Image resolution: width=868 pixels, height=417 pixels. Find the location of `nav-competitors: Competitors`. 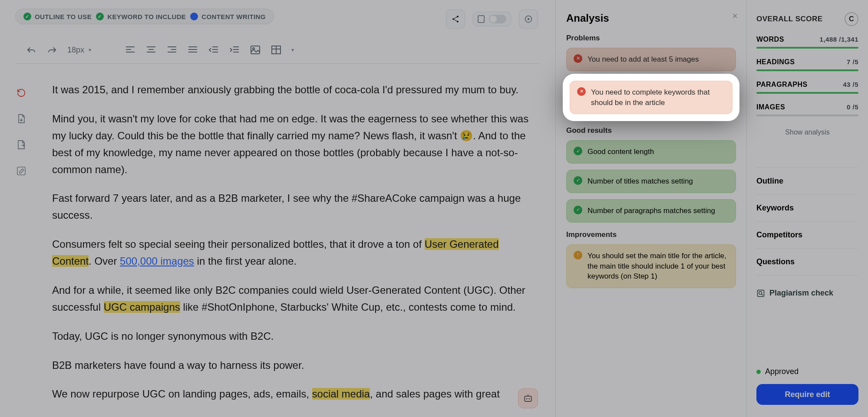

nav-competitors: Competitors is located at coordinates (808, 235).